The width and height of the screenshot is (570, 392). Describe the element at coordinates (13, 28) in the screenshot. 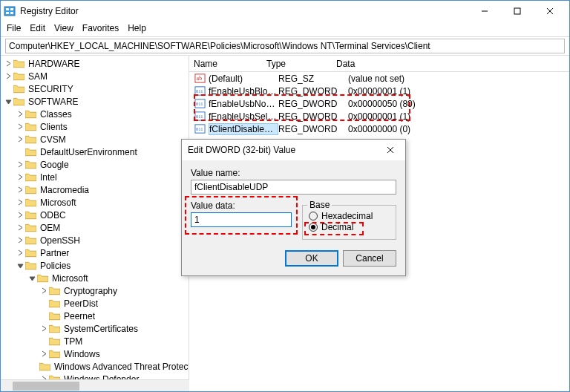

I see `menu-file: File` at that location.